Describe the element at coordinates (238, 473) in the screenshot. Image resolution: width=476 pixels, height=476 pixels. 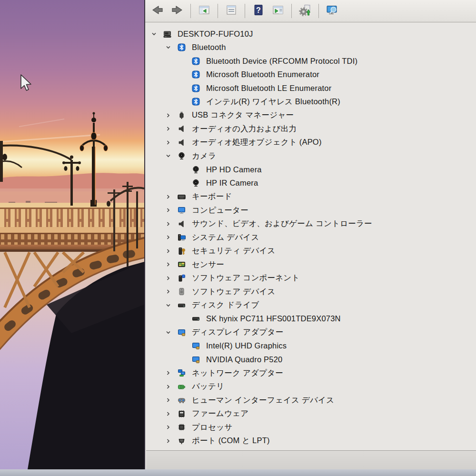
I see `screen-bezel` at that location.